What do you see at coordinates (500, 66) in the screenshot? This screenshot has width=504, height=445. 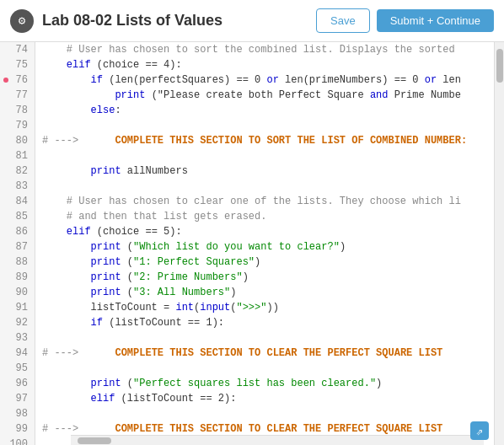 I see `vertical-scroll-thumb` at bounding box center [500, 66].